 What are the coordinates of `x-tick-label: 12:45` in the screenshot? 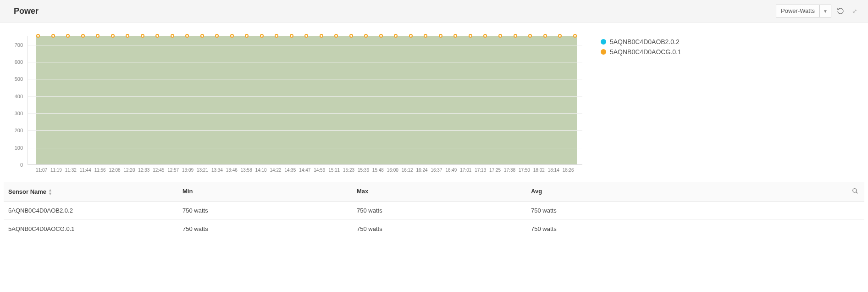 It's located at (159, 170).